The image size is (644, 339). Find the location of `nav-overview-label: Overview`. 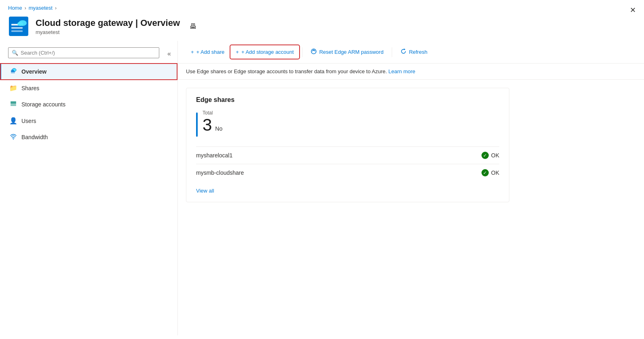

nav-overview-label: Overview is located at coordinates (34, 72).